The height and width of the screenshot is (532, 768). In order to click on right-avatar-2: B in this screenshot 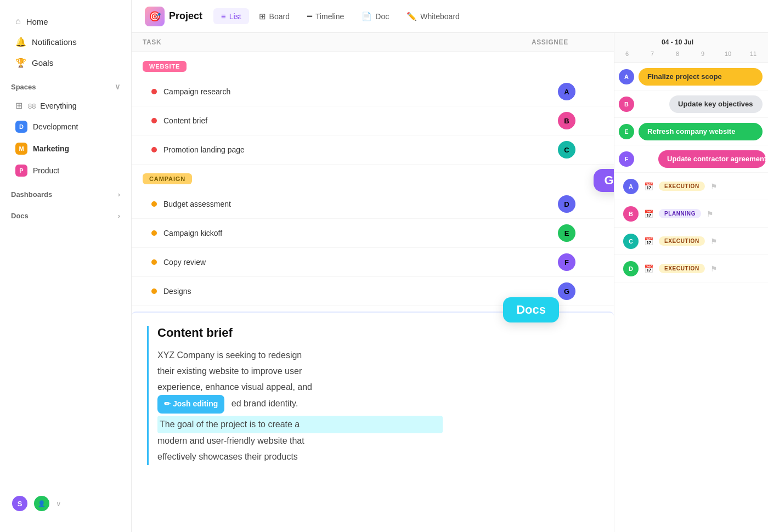, I will do `click(631, 214)`.